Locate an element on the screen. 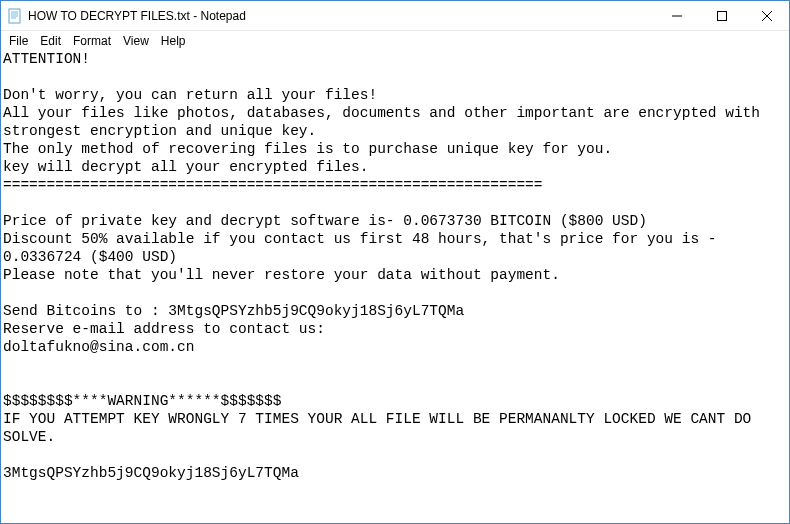 The width and height of the screenshot is (790, 524). close-icon is located at coordinates (767, 16).